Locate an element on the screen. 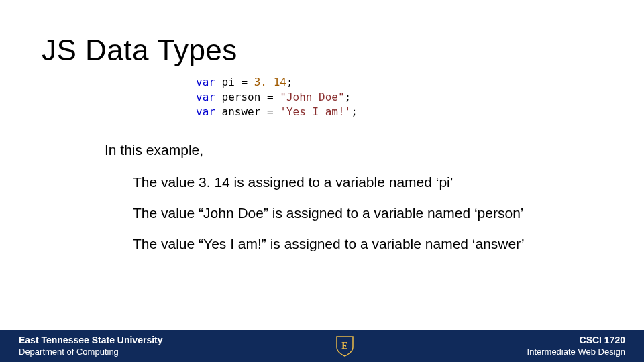 This screenshot has height=362, width=644. code-line-3: var answer = 'Yes I am!'; is located at coordinates (276, 112).